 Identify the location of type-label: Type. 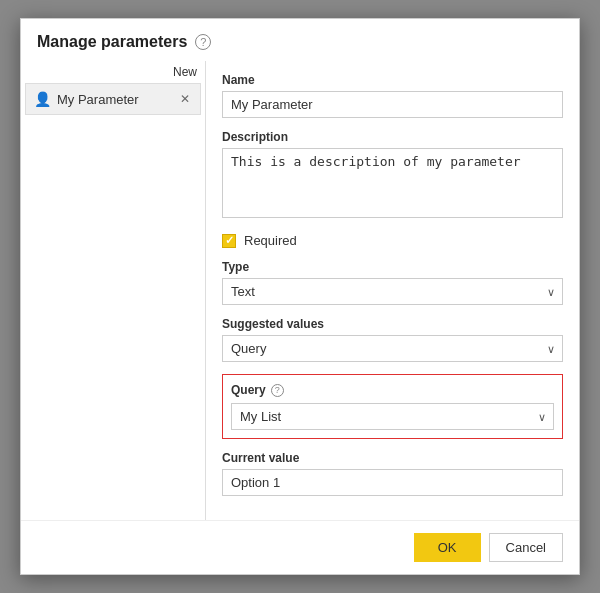
(392, 267).